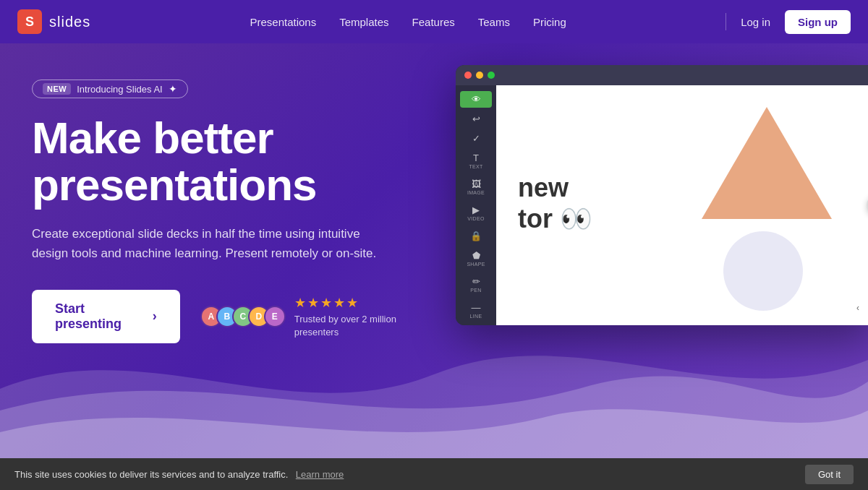  Describe the element at coordinates (476, 282) in the screenshot. I see `pen-tool-icon: ✏` at that location.